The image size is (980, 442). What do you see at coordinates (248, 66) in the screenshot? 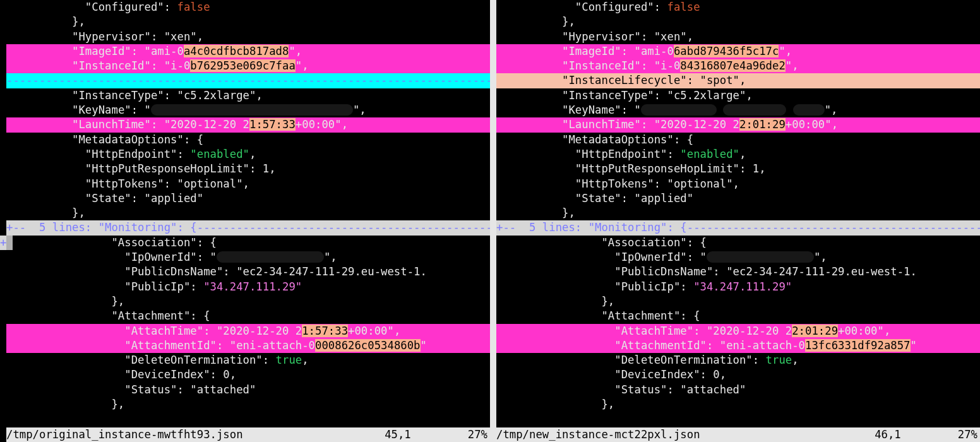
I see `diff-line: "InstanceId": "i-0b762953e069c7faa",` at bounding box center [248, 66].